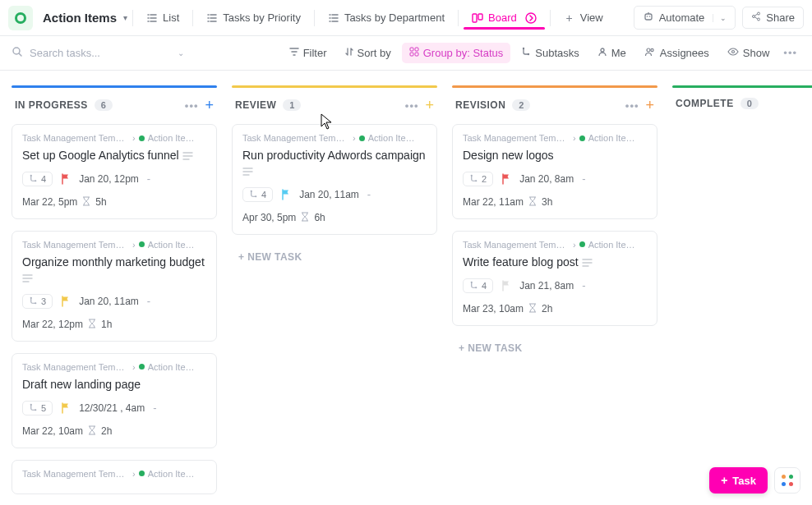 This screenshot has width=812, height=505. I want to click on page-title: Action Items, so click(80, 18).